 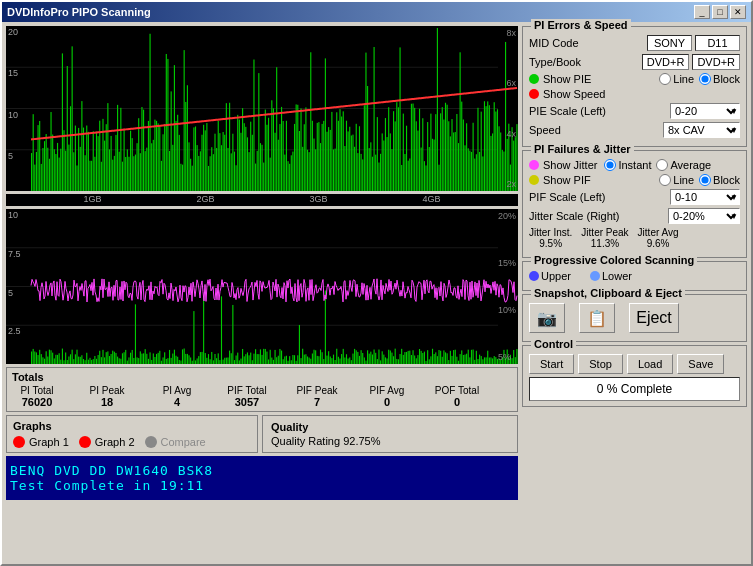 What do you see at coordinates (705, 180) in the screenshot?
I see `pif-block-radio` at bounding box center [705, 180].